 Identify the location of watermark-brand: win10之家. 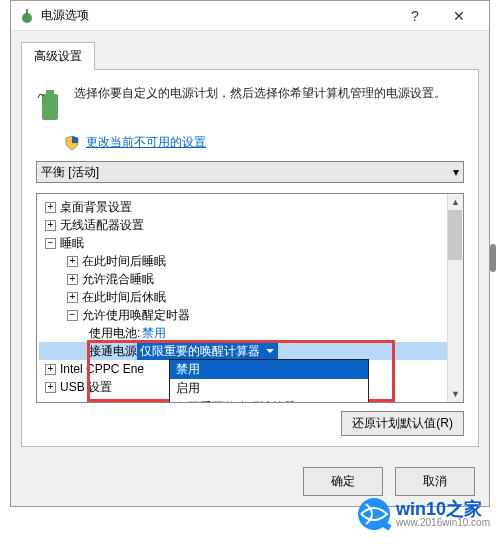
(443, 509).